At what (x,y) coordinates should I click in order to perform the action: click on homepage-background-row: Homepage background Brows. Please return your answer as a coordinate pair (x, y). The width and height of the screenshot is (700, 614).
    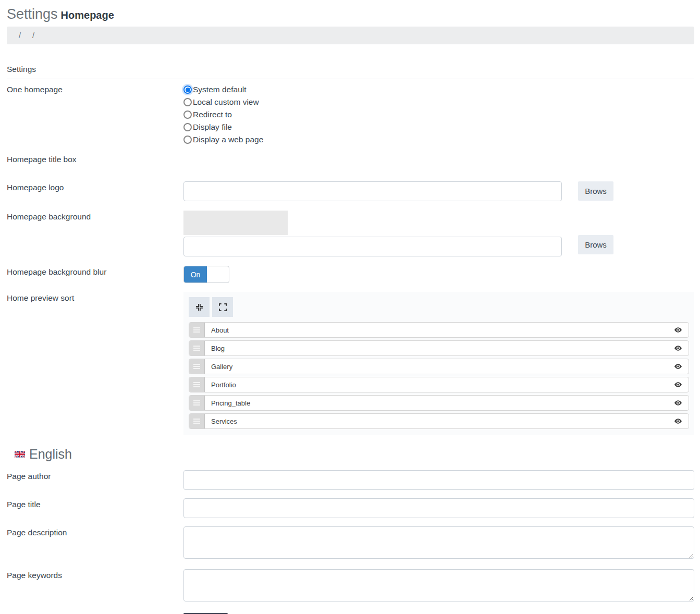
    Looking at the image, I should click on (350, 234).